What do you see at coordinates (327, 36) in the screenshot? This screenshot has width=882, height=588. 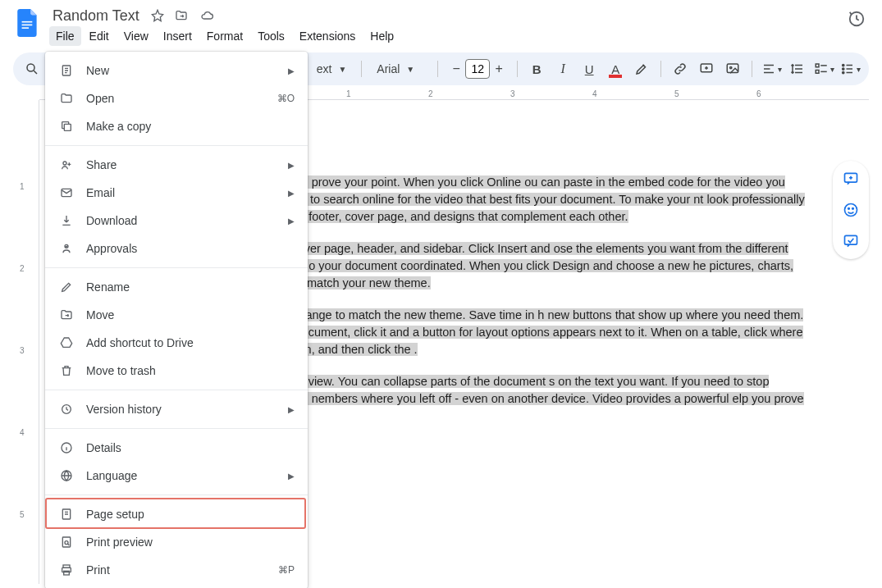 I see `menu-extensions: Extensions` at bounding box center [327, 36].